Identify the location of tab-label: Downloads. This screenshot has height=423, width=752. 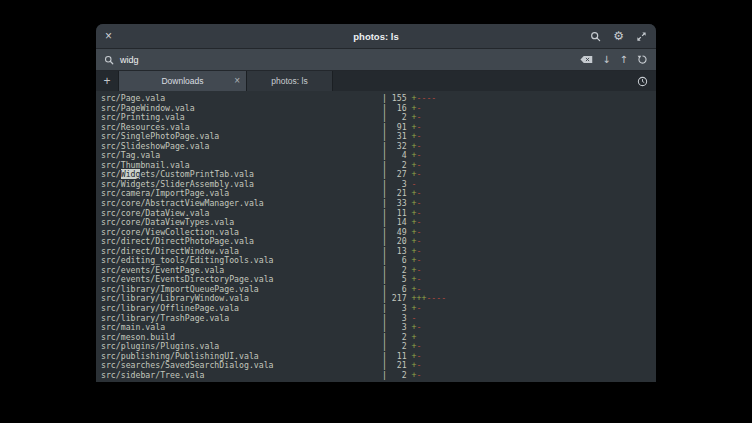
(182, 81).